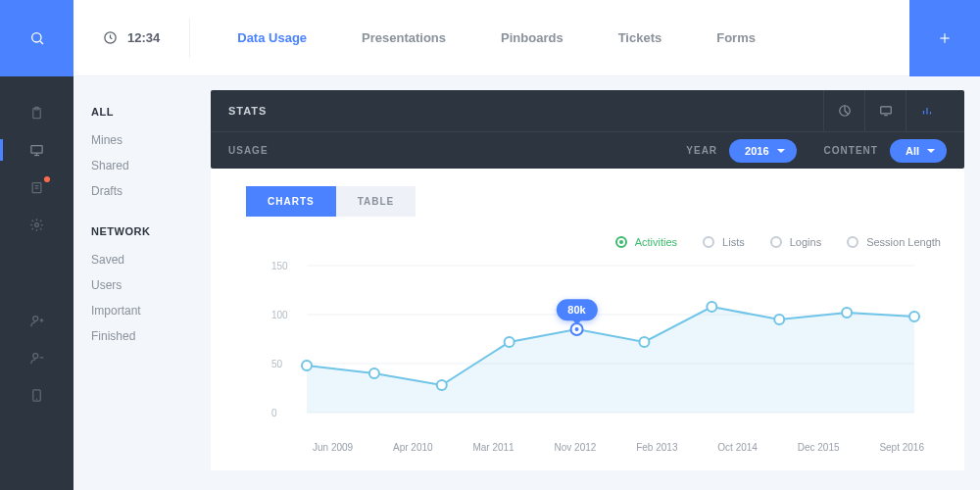 The width and height of the screenshot is (980, 490). Describe the element at coordinates (151, 285) in the screenshot. I see `sidebar-item-users: Users` at that location.